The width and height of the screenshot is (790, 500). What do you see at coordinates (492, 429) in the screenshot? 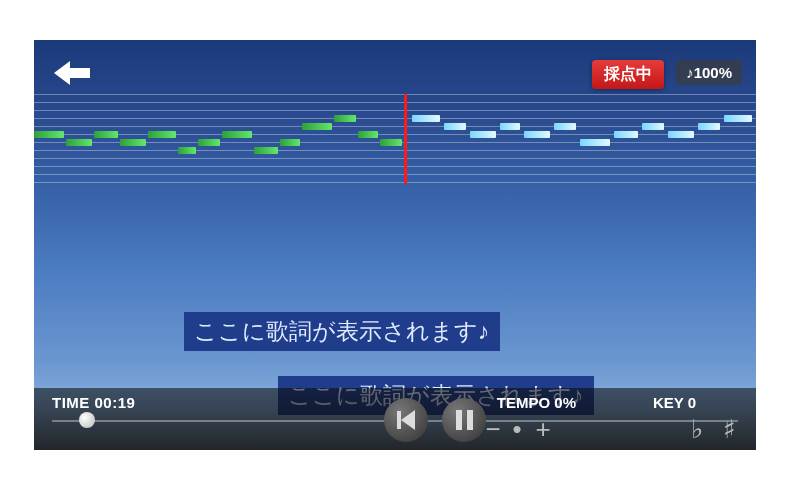
I see `minus-icon: −` at bounding box center [492, 429].